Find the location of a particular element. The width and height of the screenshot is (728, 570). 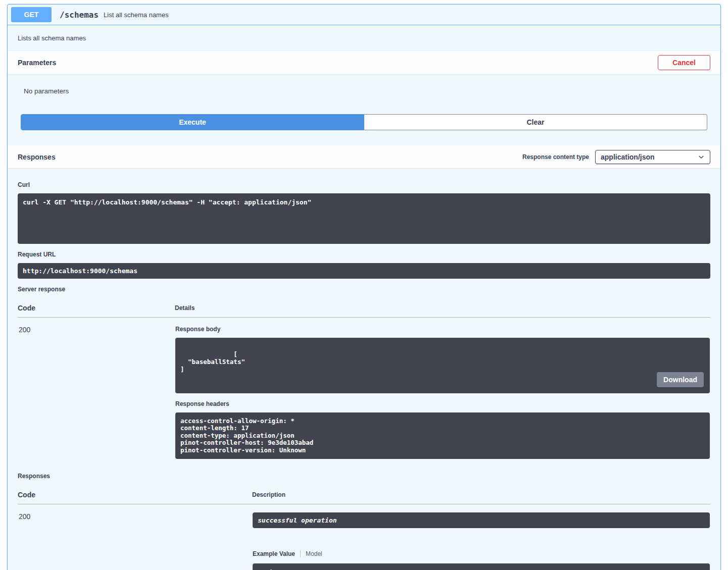

response-content-type-value: application/json is located at coordinates (627, 157).